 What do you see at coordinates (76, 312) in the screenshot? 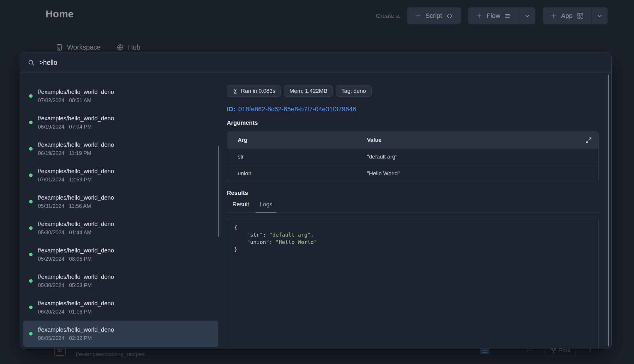
I see `run-datetime: 06/20/2024 01:16 PM` at bounding box center [76, 312].